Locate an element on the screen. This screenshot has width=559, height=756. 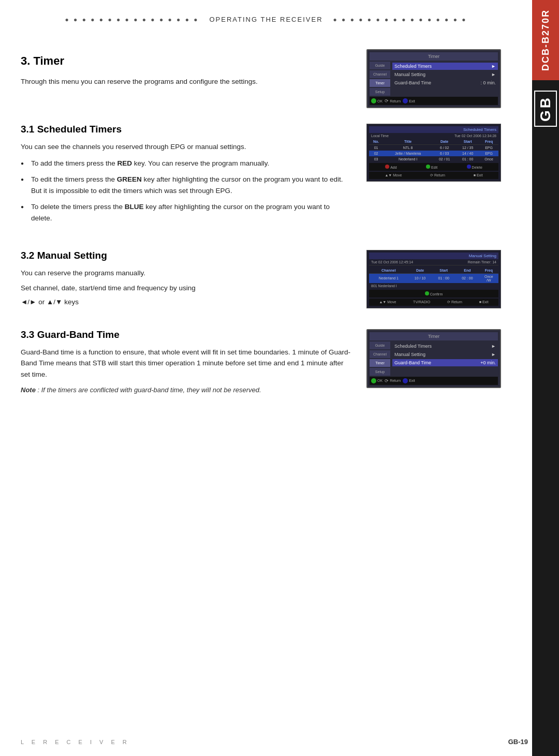
section-3-3: 3.3 Guard-Band Time Guard-Band time is a… is located at coordinates (266, 360).